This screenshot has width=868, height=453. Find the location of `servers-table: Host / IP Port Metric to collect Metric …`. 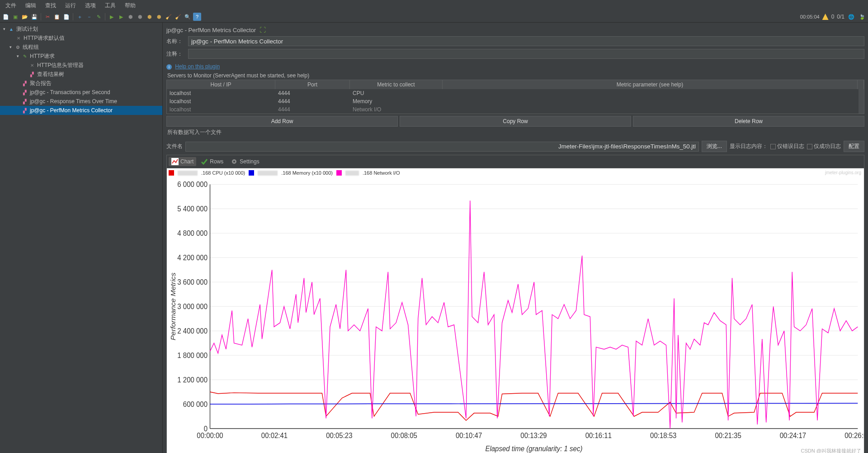

servers-table: Host / IP Port Metric to collect Metric … is located at coordinates (515, 97).